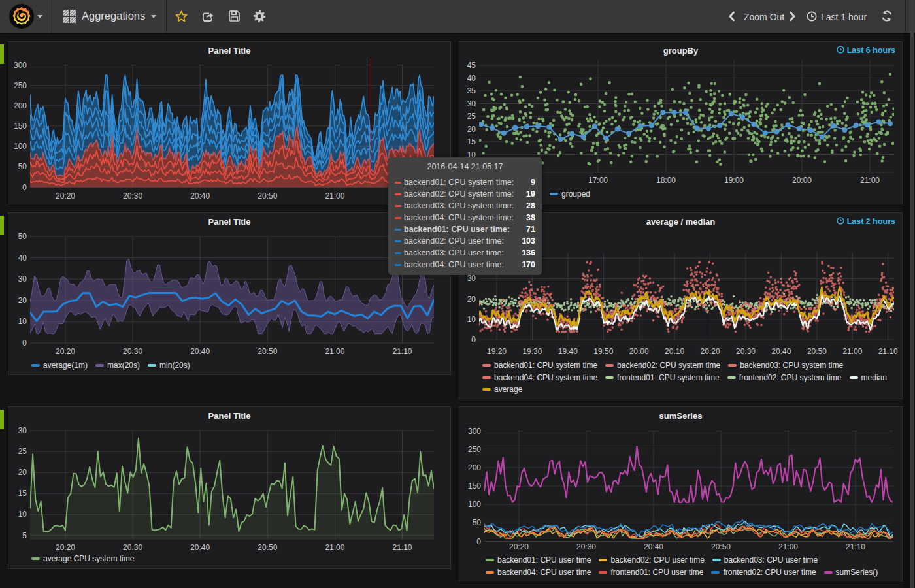 Image resolution: width=915 pixels, height=588 pixels. What do you see at coordinates (598, 180) in the screenshot?
I see `svg-text: 17:00` at bounding box center [598, 180].